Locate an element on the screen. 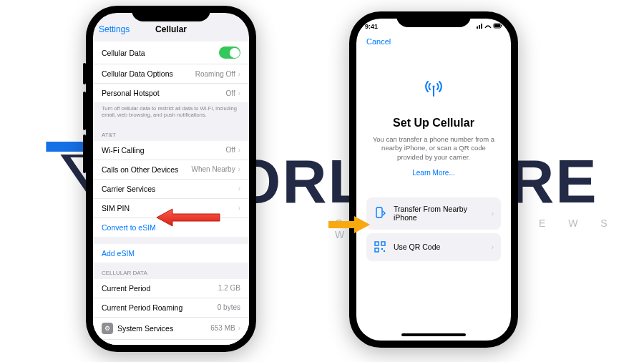 The image size is (644, 362). label: Add eSIM is located at coordinates (118, 253).